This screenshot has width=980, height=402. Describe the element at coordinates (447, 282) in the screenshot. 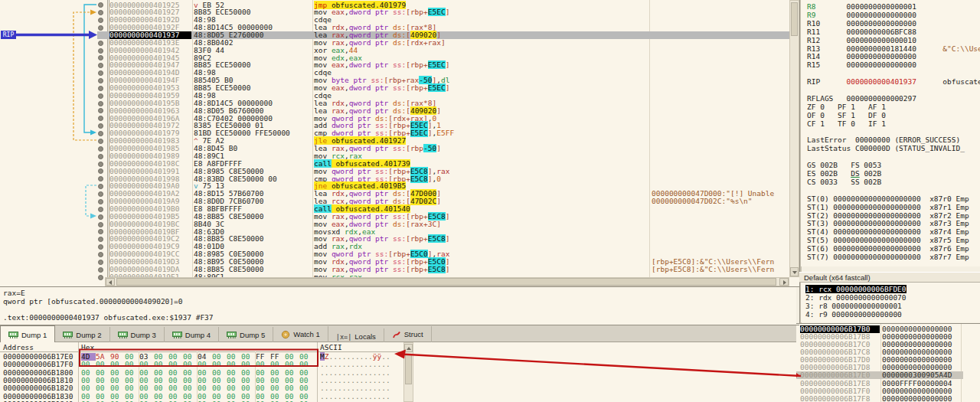

I see `disasm-hscrollbar` at that location.